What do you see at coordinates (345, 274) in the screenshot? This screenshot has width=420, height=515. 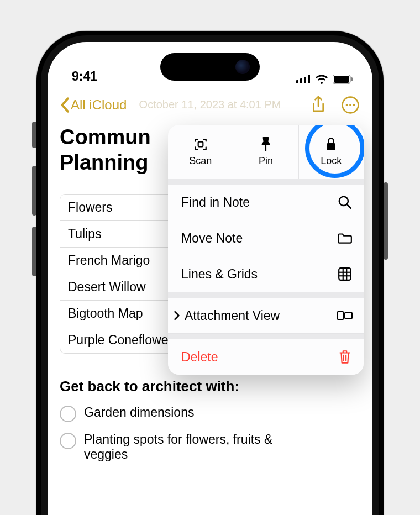 I see `grid-icon` at bounding box center [345, 274].